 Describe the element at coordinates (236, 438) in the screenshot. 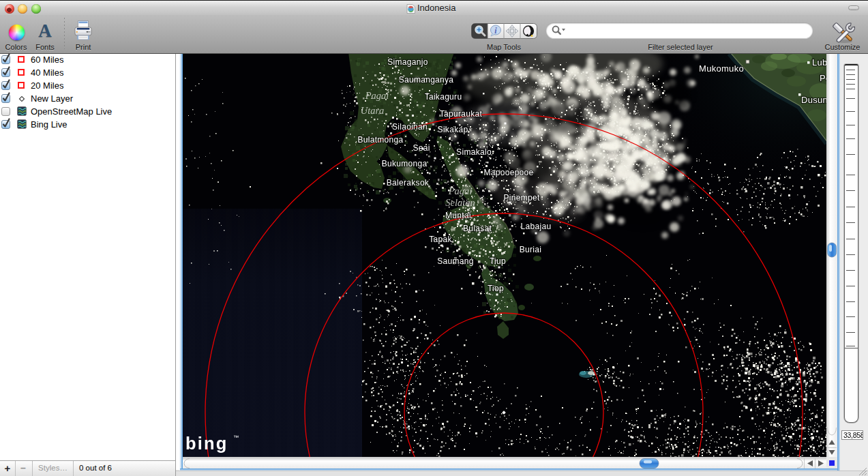

I see `svg-text: ™` at that location.